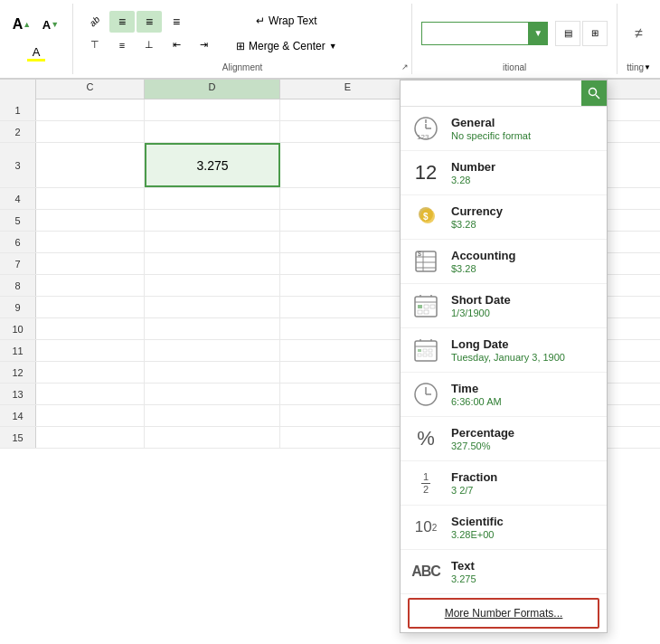 This screenshot has height=644, width=660. What do you see at coordinates (638, 39) in the screenshot?
I see `cell-styles-section: ≠ tting ▼` at bounding box center [638, 39].